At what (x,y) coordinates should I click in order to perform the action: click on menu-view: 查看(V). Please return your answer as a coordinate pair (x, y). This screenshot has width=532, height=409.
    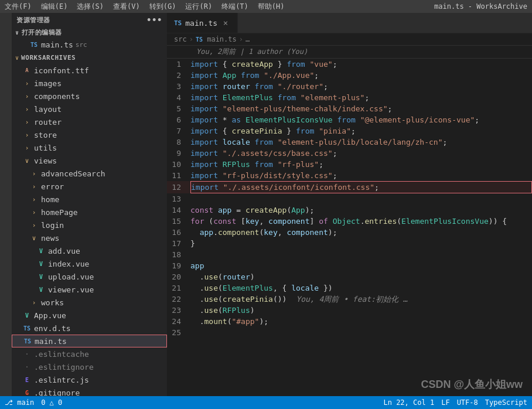
    Looking at the image, I should click on (127, 7).